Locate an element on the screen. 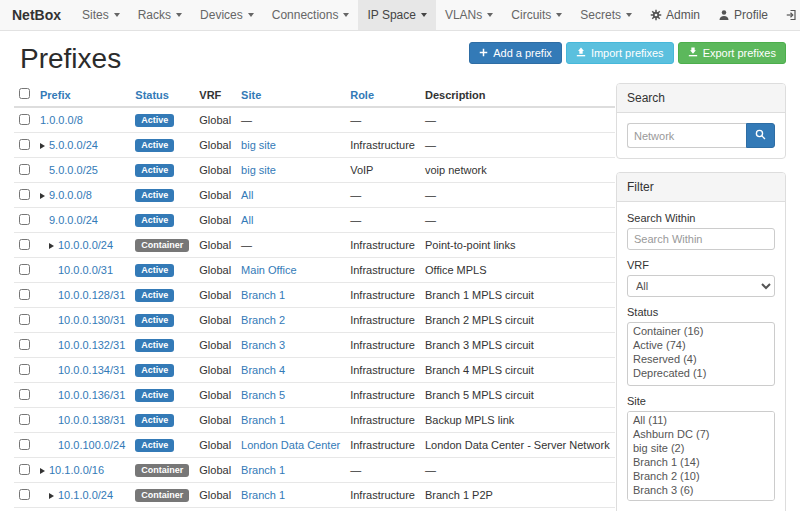 The height and width of the screenshot is (511, 800). nav-admin: Admin is located at coordinates (675, 15).